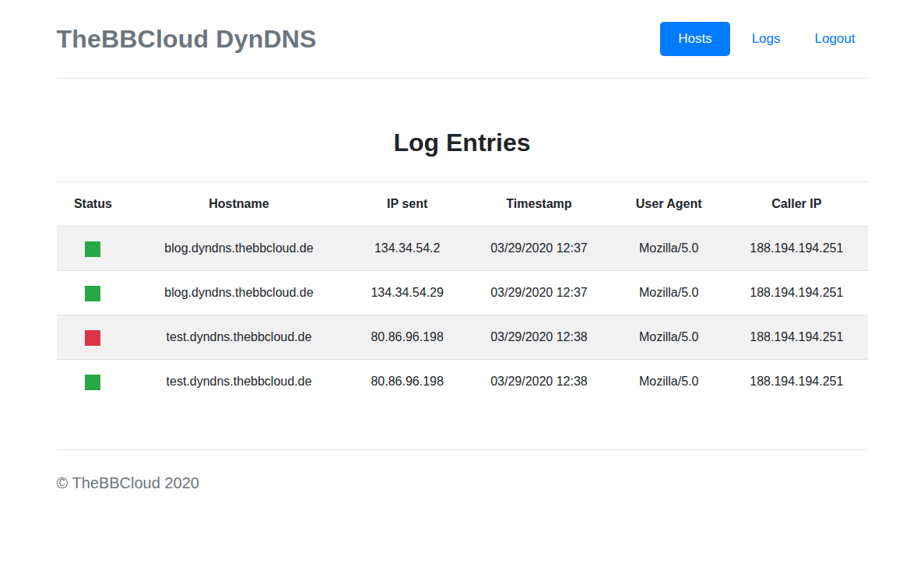 The image size is (924, 588). What do you see at coordinates (187, 39) in the screenshot?
I see `site-title: TheBBCloud DynDNS` at bounding box center [187, 39].